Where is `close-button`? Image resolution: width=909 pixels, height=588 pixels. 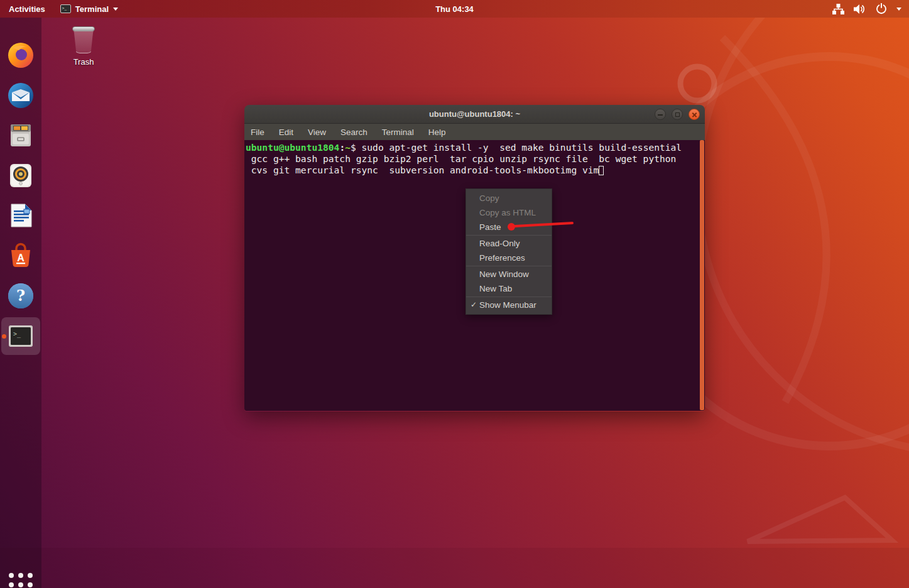
close-button is located at coordinates (694, 114).